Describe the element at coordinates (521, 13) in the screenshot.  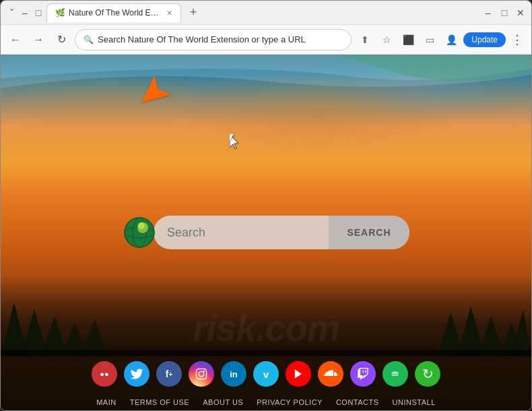
I see `window-close-button: ✕` at that location.